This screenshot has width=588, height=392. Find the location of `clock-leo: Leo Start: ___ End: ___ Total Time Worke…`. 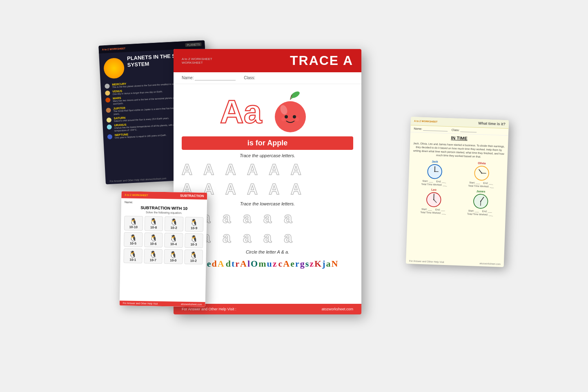

clock-leo: Leo Start: ___ End: ___ Total Time Worke… is located at coordinates (434, 201).